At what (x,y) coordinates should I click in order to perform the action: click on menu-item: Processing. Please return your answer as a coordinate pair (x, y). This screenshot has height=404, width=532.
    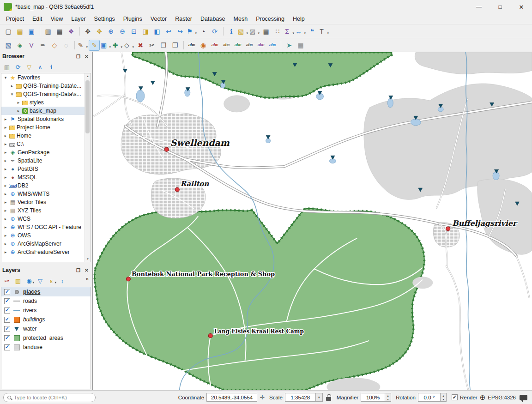
    Looking at the image, I should click on (270, 19).